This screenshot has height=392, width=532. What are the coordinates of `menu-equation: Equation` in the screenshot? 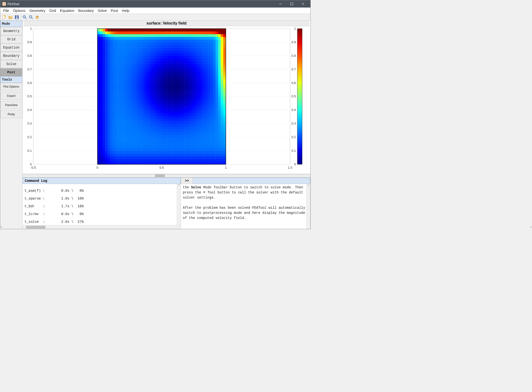 It's located at (67, 11).